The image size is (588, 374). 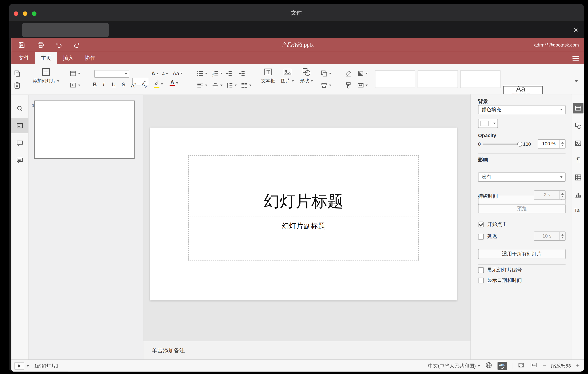 What do you see at coordinates (75, 85) in the screenshot?
I see `start-slideshow-button` at bounding box center [75, 85].